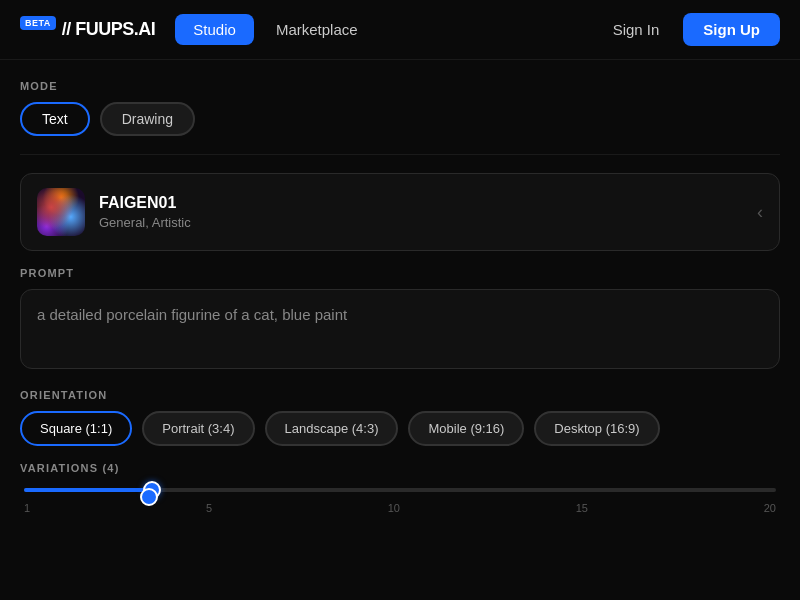  Describe the element at coordinates (317, 30) in the screenshot. I see `nav-marketplace-tab: Marketplace` at that location.